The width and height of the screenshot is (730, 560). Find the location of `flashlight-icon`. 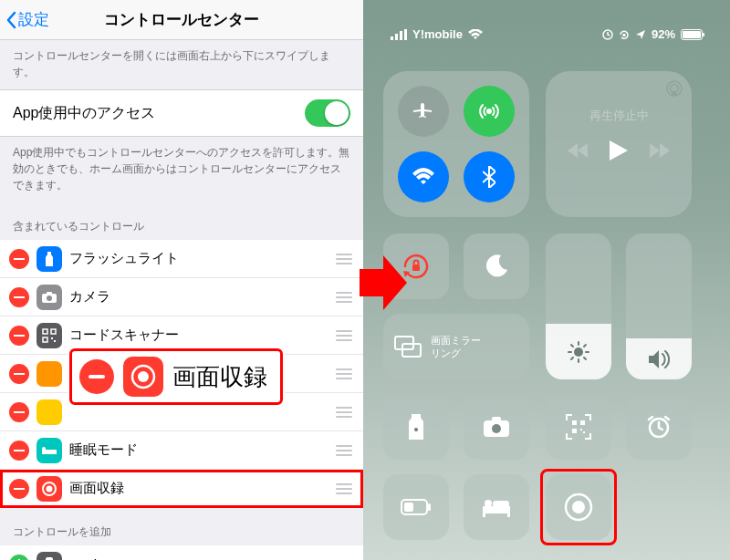

flashlight-icon is located at coordinates (49, 259).